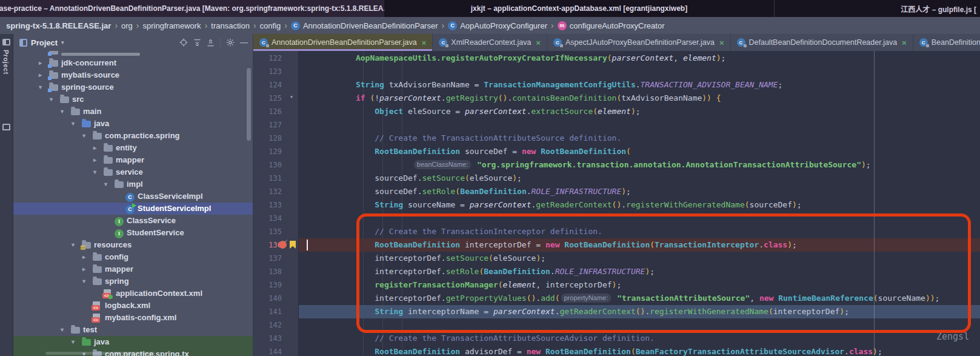  I want to click on tree-item-mybatis-source: ▸mybatis-source, so click(133, 75).